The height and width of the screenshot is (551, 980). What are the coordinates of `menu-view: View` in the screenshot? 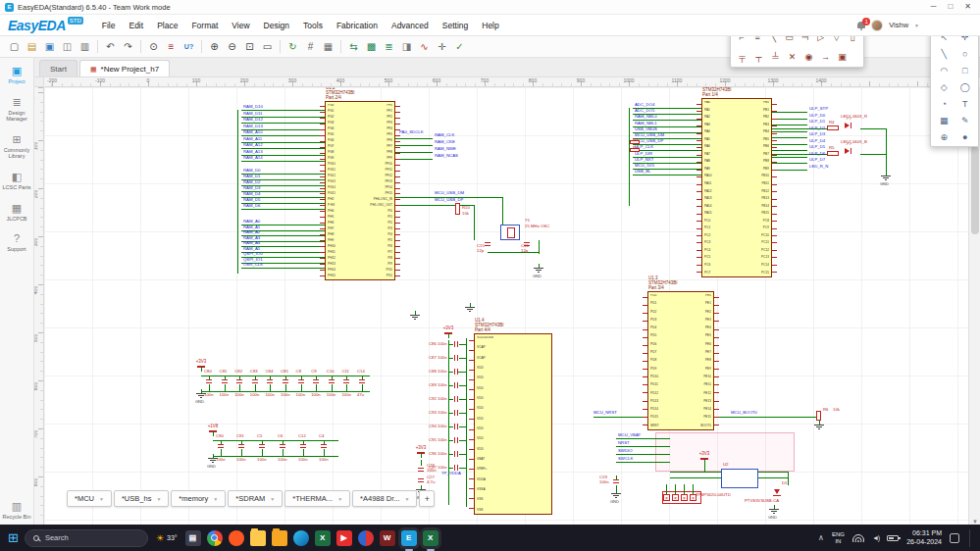 It's located at (240, 25).